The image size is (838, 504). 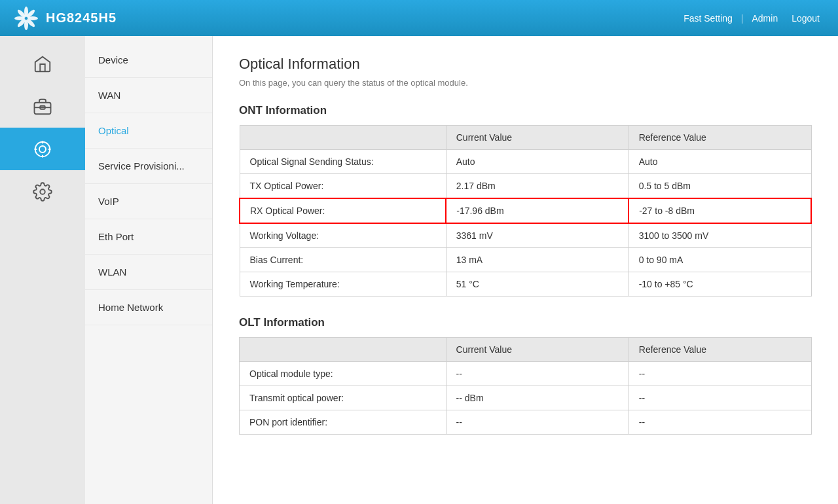 I want to click on olt-col-current: Current Value, so click(x=537, y=350).